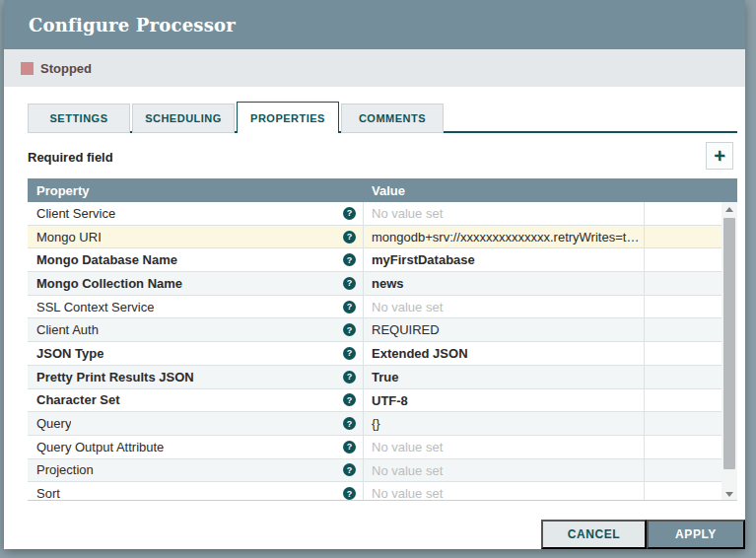  Describe the element at coordinates (375, 260) in the screenshot. I see `table-row: Mongo Database Name ? myFirstDatabase` at that location.